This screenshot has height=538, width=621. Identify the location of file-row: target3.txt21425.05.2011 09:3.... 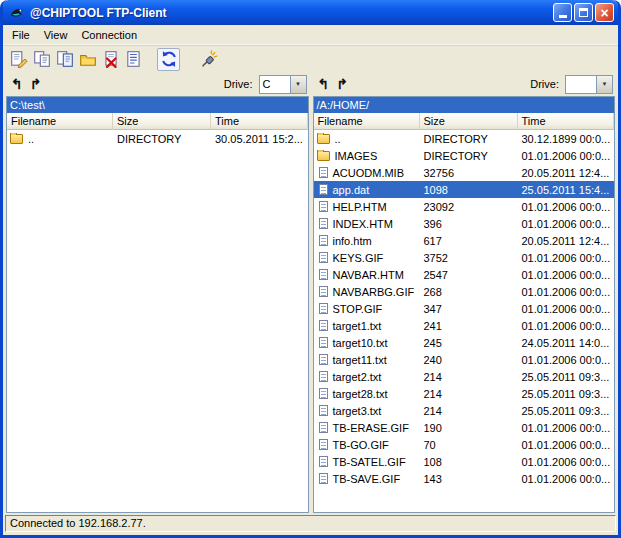
(464, 410).